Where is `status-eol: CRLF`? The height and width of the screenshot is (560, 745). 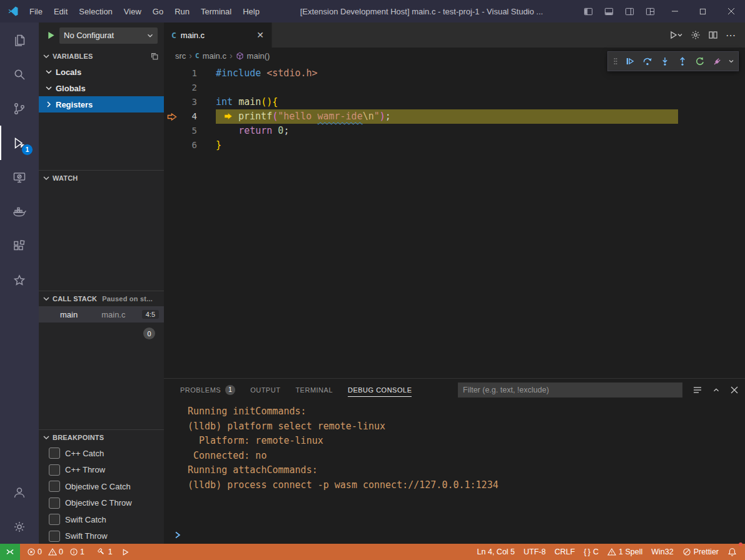 status-eol: CRLF is located at coordinates (564, 552).